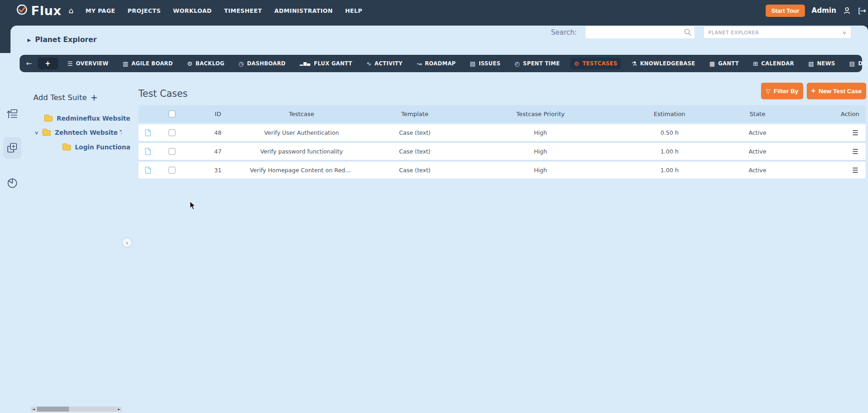  What do you see at coordinates (640, 32) in the screenshot?
I see `search-box` at bounding box center [640, 32].